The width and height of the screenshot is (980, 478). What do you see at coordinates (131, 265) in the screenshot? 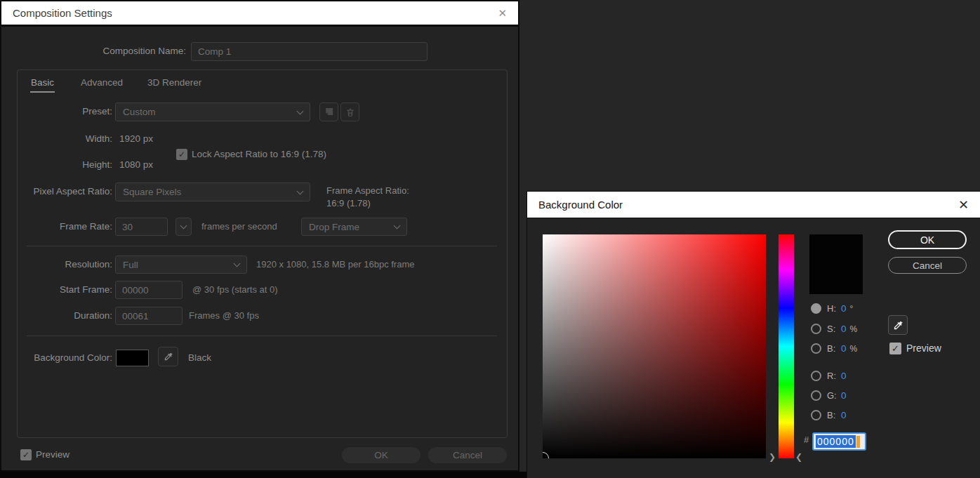
I see `resolution-value: Full` at bounding box center [131, 265].